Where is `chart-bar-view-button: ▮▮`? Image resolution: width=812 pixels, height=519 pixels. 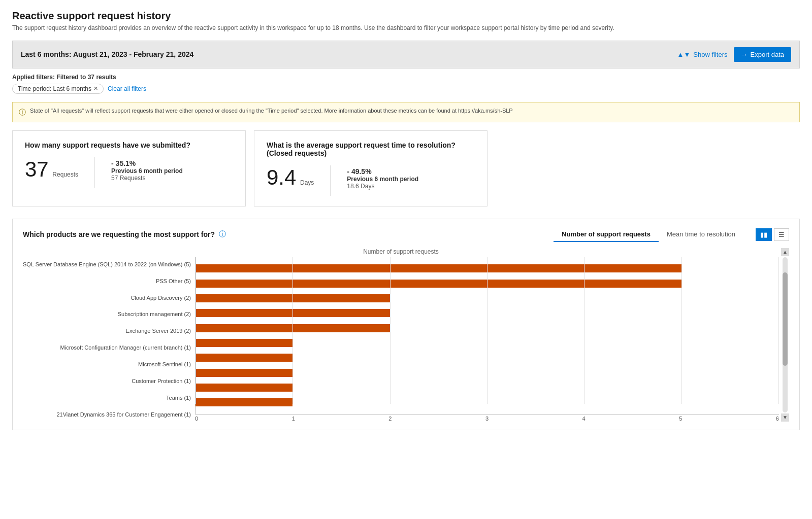 chart-bar-view-button: ▮▮ is located at coordinates (764, 234).